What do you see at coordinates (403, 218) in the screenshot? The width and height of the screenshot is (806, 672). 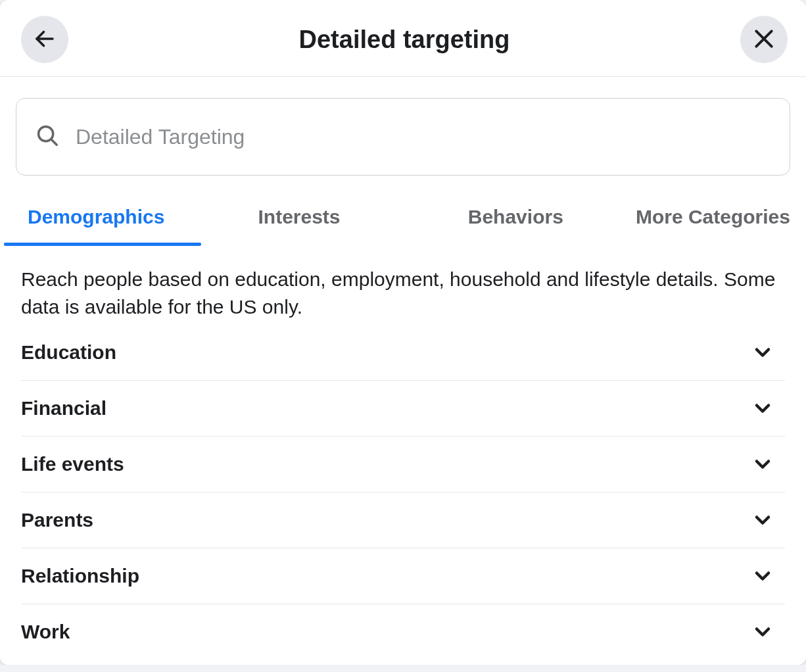 I see `tabs-container: Demographics Interests Behaviors More Ca…` at bounding box center [403, 218].